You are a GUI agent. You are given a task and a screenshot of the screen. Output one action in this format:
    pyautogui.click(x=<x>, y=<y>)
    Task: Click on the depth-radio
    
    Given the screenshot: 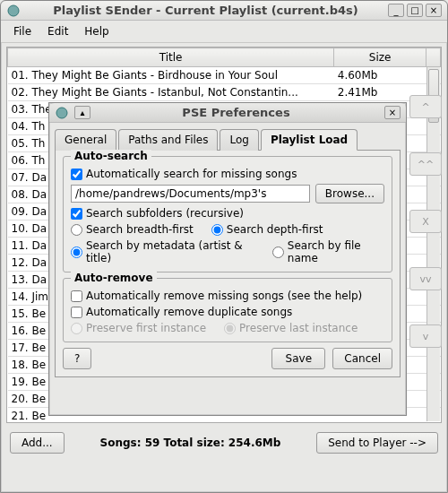 What is the action you would take?
    pyautogui.click(x=217, y=229)
    